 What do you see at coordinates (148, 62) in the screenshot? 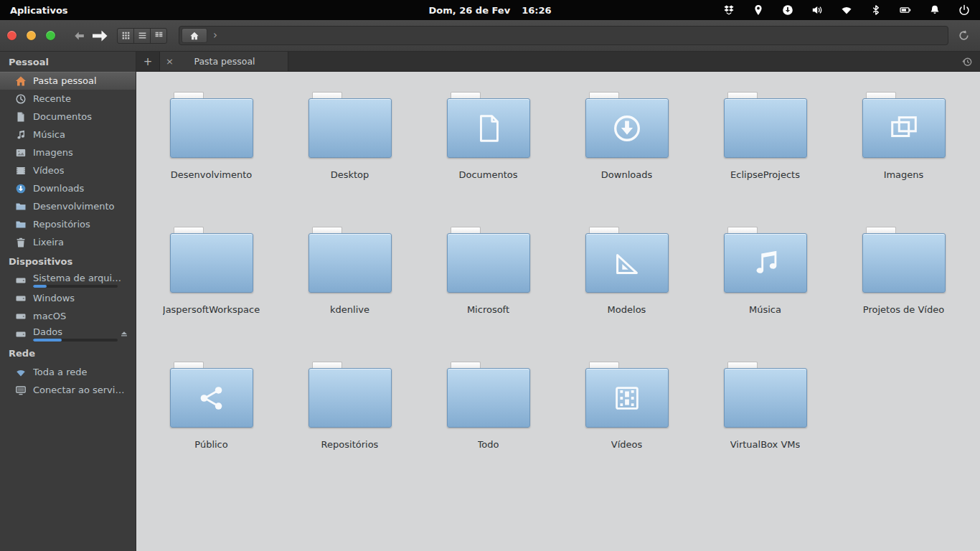
I see `new-tab-button: +` at bounding box center [148, 62].